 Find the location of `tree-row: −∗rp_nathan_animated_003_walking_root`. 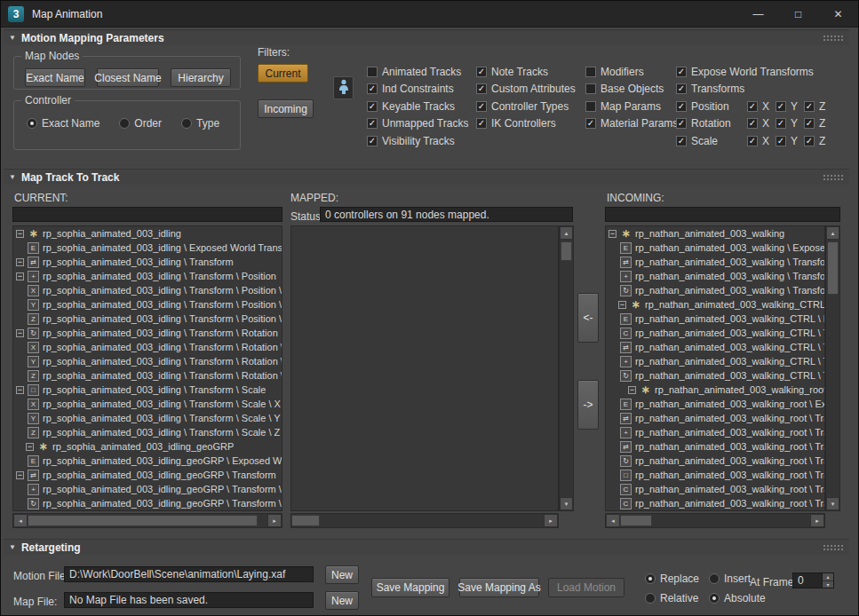

tree-row: −∗rp_nathan_animated_003_walking_root is located at coordinates (715, 390).